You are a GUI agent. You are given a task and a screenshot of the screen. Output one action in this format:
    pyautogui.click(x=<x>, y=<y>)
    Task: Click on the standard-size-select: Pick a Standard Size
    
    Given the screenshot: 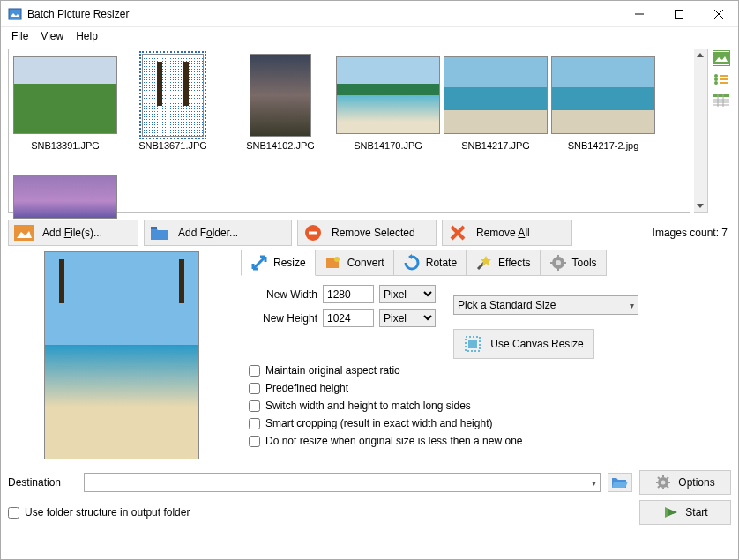 What is the action you would take?
    pyautogui.click(x=546, y=305)
    